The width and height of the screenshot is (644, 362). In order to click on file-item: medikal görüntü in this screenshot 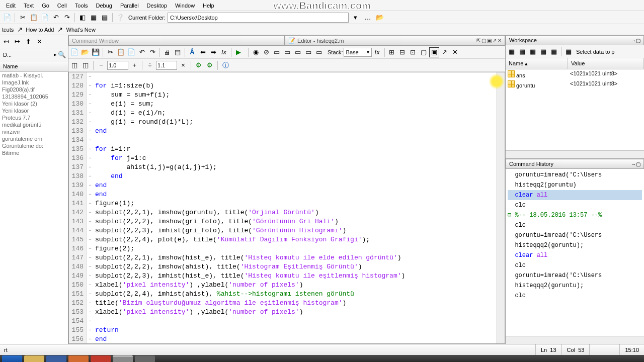, I will do `click(34, 125)`.